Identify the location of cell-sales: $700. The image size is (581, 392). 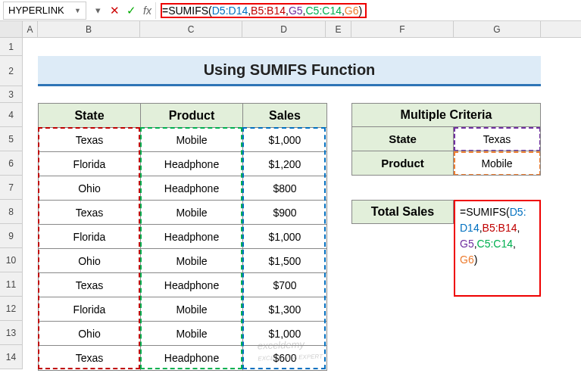
(285, 285).